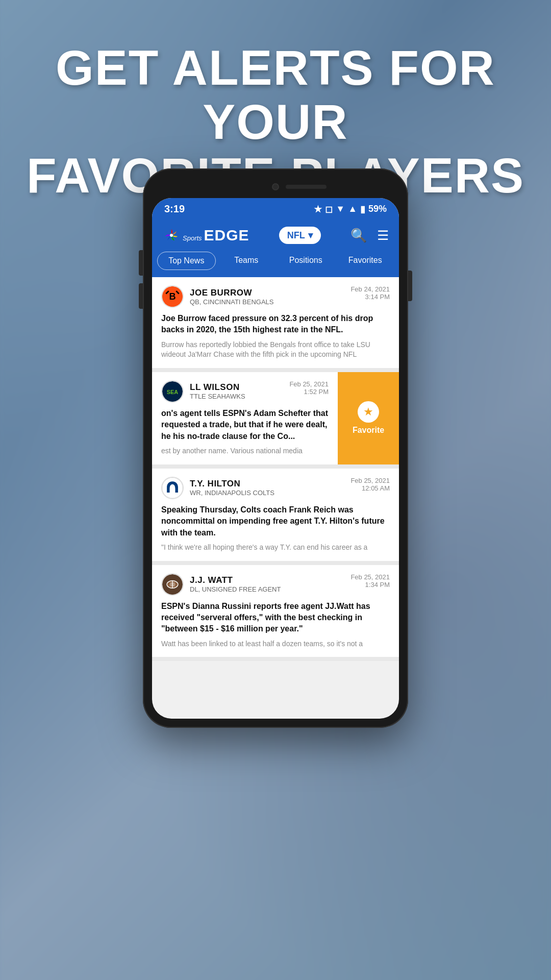 The height and width of the screenshot is (980, 551). What do you see at coordinates (370, 297) in the screenshot?
I see `article-time: 3:14 PM` at bounding box center [370, 297].